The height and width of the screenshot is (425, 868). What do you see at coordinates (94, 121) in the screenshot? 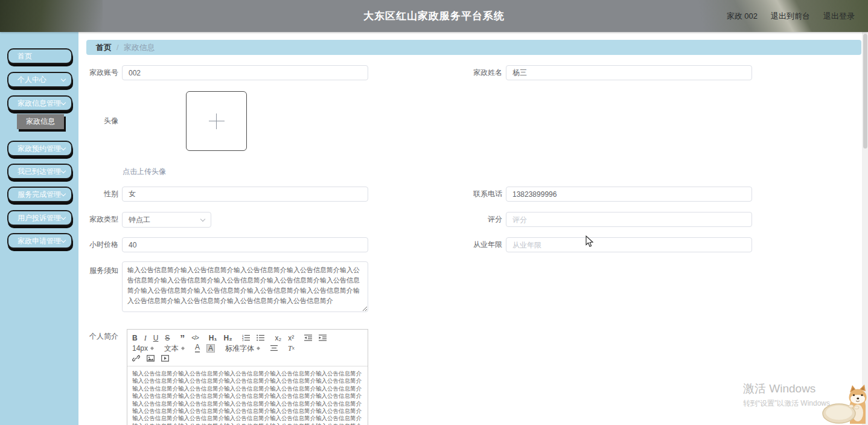
I see `avatar-label: 头像` at bounding box center [94, 121].